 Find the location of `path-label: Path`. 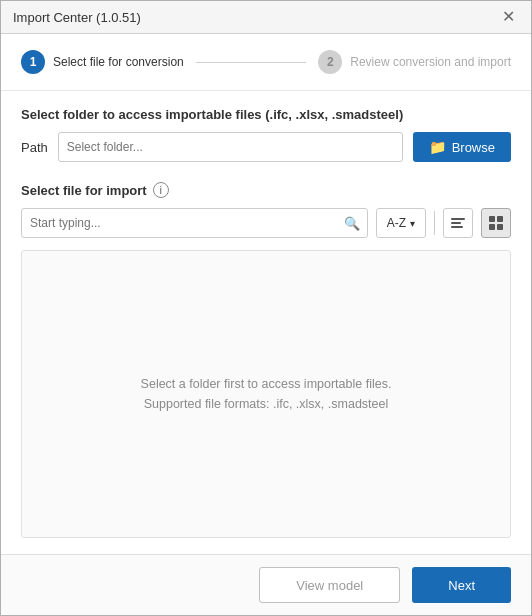

path-label: Path is located at coordinates (34, 148).